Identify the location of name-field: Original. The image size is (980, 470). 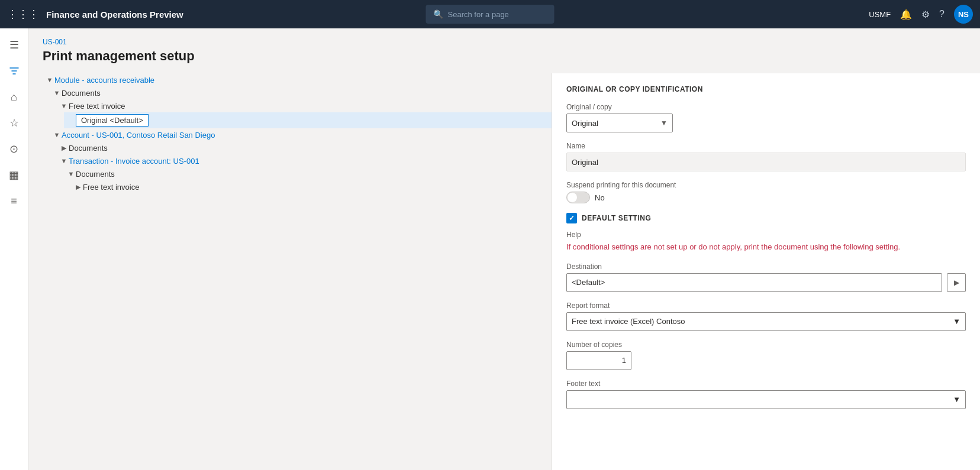
(766, 162).